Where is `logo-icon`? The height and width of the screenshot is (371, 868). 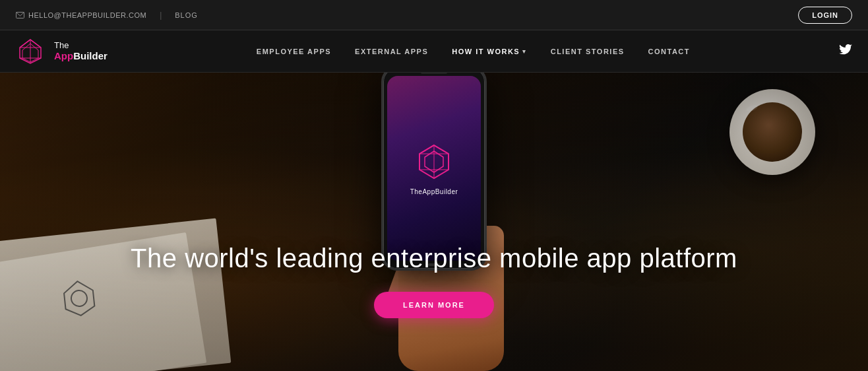
logo-icon is located at coordinates (30, 51).